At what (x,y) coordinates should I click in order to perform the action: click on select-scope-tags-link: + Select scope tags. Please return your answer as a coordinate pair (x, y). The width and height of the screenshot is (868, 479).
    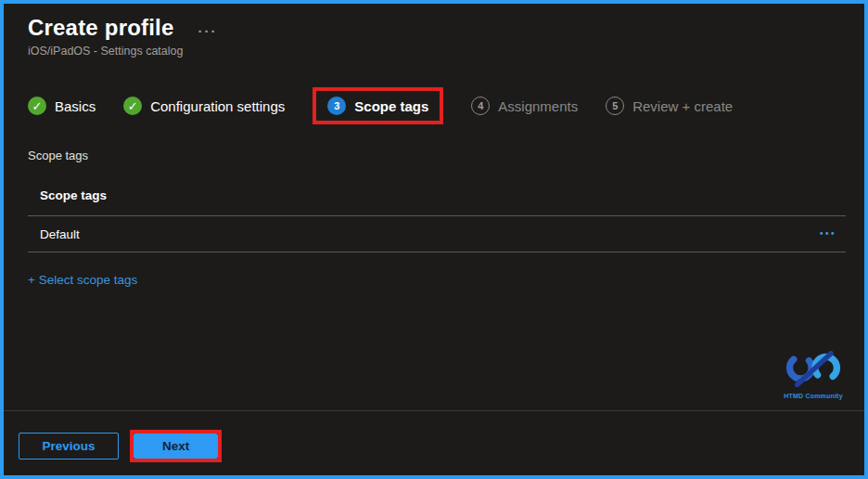
    Looking at the image, I should click on (83, 280).